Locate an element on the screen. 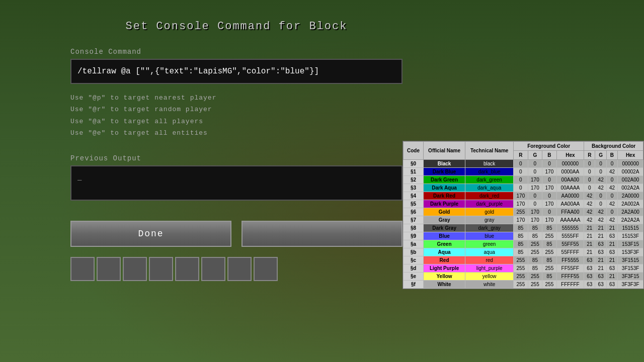  code-cell: §5 is located at coordinates (414, 204).